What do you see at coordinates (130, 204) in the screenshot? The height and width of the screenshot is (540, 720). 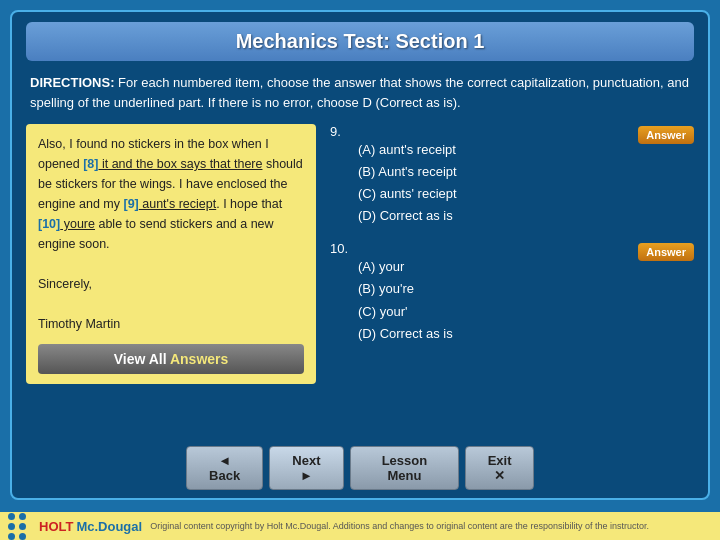 I see `ref9: [9]` at bounding box center [130, 204].